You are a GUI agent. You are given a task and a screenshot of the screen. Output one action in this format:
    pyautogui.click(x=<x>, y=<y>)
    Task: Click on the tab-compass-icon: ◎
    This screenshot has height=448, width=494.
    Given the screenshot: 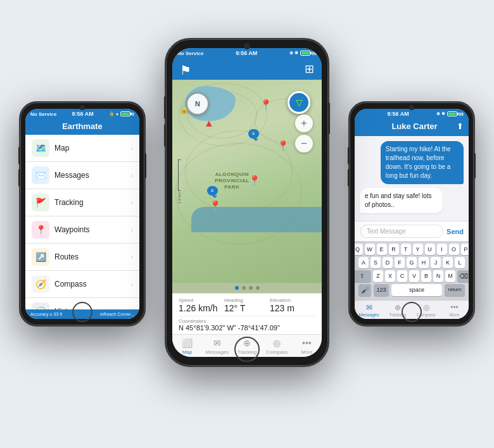 What is the action you would take?
    pyautogui.click(x=277, y=343)
    